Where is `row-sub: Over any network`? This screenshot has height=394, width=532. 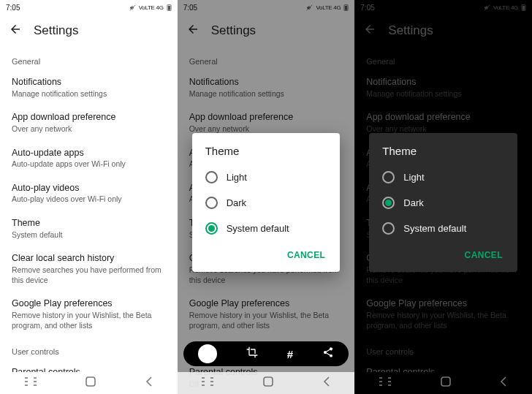 row-sub: Over any network is located at coordinates (89, 129).